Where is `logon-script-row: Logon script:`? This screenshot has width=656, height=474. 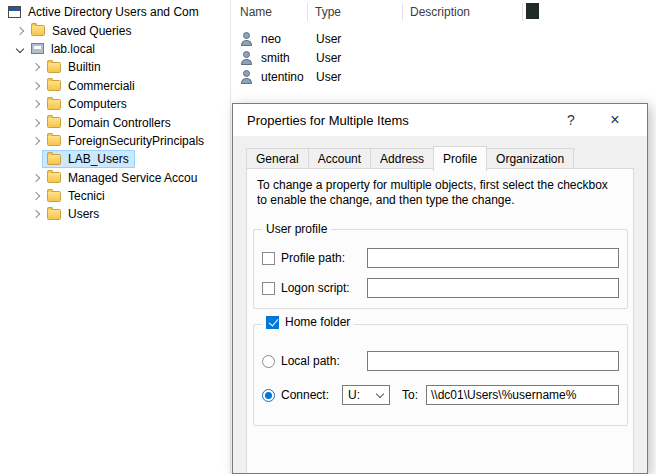
logon-script-row: Logon script: is located at coordinates (440, 288).